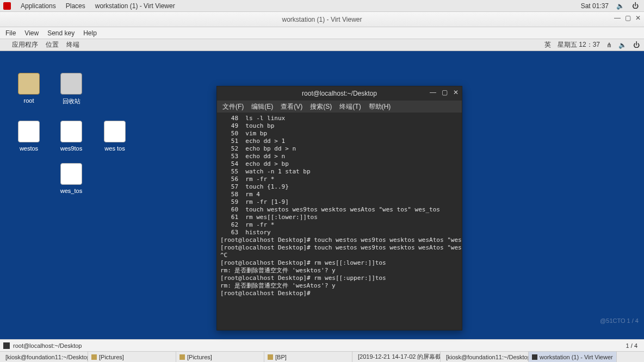  What do you see at coordinates (322, 20) in the screenshot?
I see `viewer-titlebar: workstation (1) - Virt Viewer — ▢ ✕` at bounding box center [322, 20].